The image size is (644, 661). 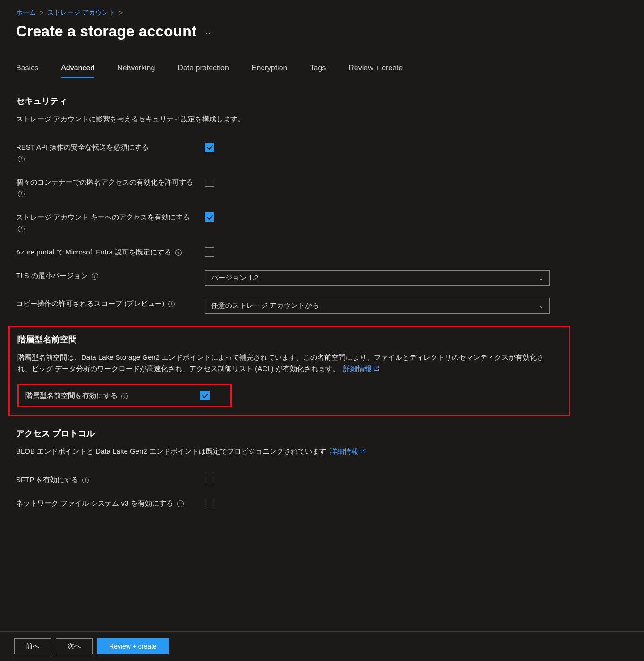 I want to click on previous-button: 前へ, so click(x=33, y=646).